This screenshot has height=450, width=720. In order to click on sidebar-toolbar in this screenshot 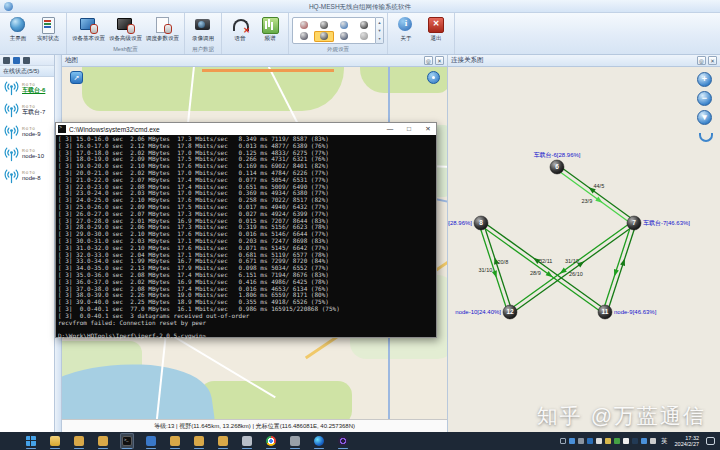, I will do `click(27, 60)`.